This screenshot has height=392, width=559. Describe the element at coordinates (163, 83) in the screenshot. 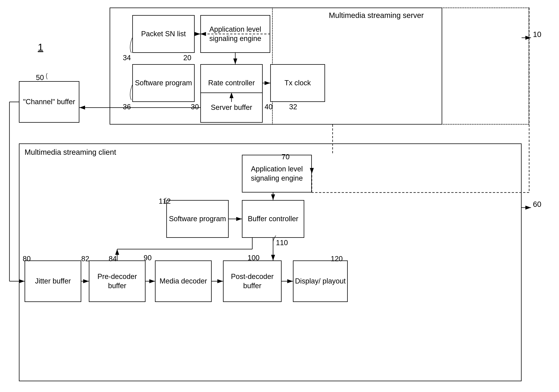

I see `software-program-server-box: Software program` at that location.